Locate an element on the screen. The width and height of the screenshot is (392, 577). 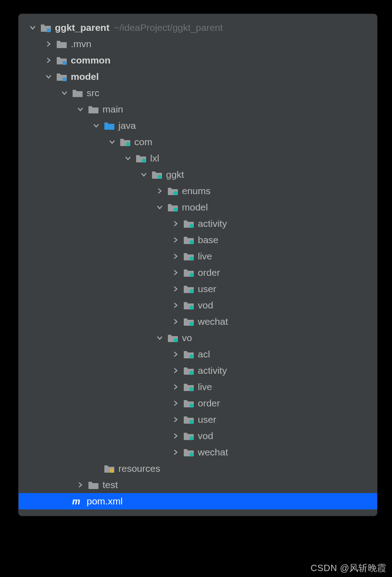
tree-row-com: com is located at coordinates (198, 142).